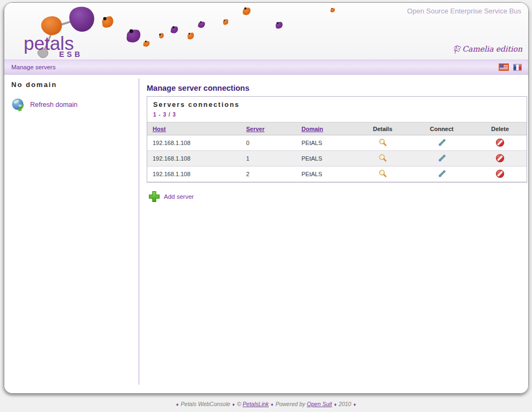  What do you see at coordinates (33, 67) in the screenshot?
I see `breadcrumb: Manage servers` at bounding box center [33, 67].